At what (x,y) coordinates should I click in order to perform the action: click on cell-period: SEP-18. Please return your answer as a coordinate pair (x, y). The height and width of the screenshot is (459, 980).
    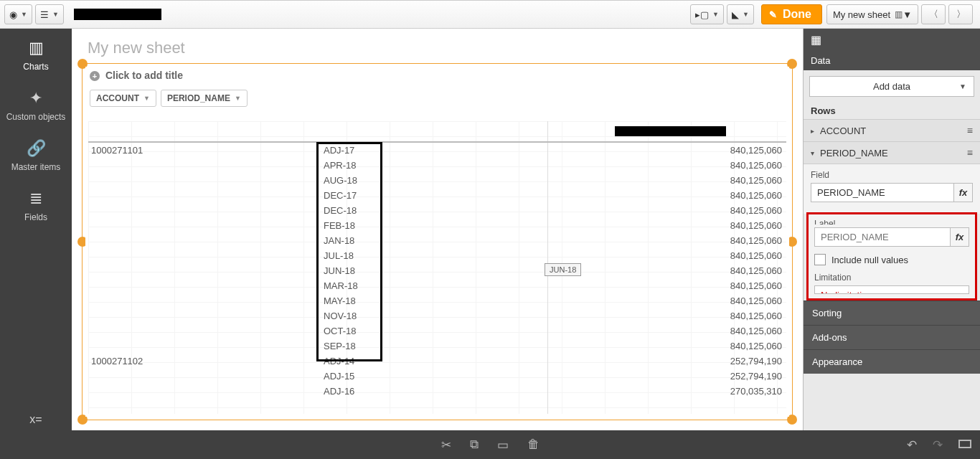
    Looking at the image, I should click on (352, 346).